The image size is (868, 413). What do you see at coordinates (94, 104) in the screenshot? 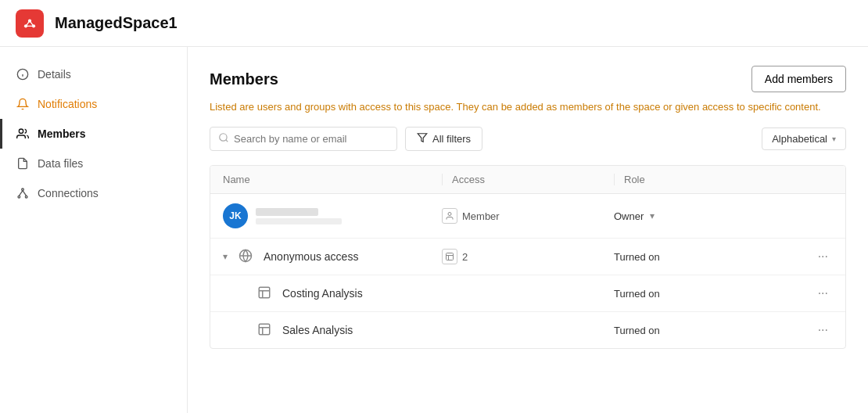
I see `sidebar-item-notifications: Notifications` at bounding box center [94, 104].